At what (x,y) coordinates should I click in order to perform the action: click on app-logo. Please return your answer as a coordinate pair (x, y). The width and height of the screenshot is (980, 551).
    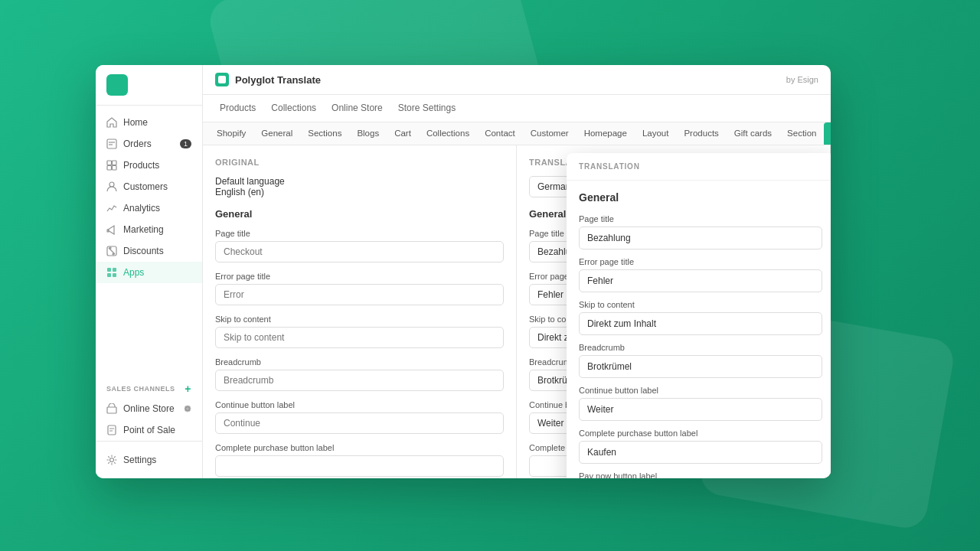
    Looking at the image, I should click on (222, 80).